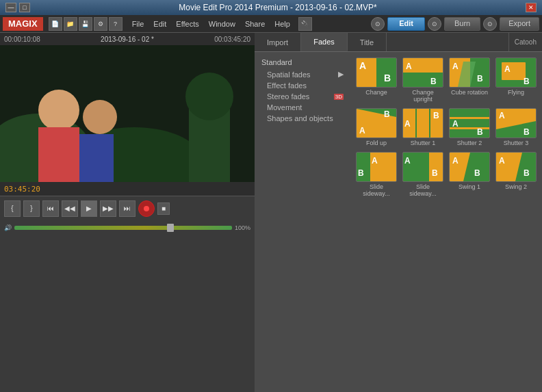 The height and width of the screenshot is (392, 542). I want to click on new-icon: 📄, so click(55, 24).